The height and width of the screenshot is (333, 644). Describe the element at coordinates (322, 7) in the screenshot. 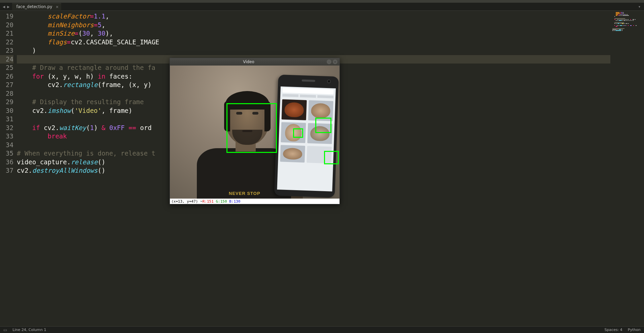

I see `tab-bar: ◀ ▶ face_detection.py × ▾` at that location.